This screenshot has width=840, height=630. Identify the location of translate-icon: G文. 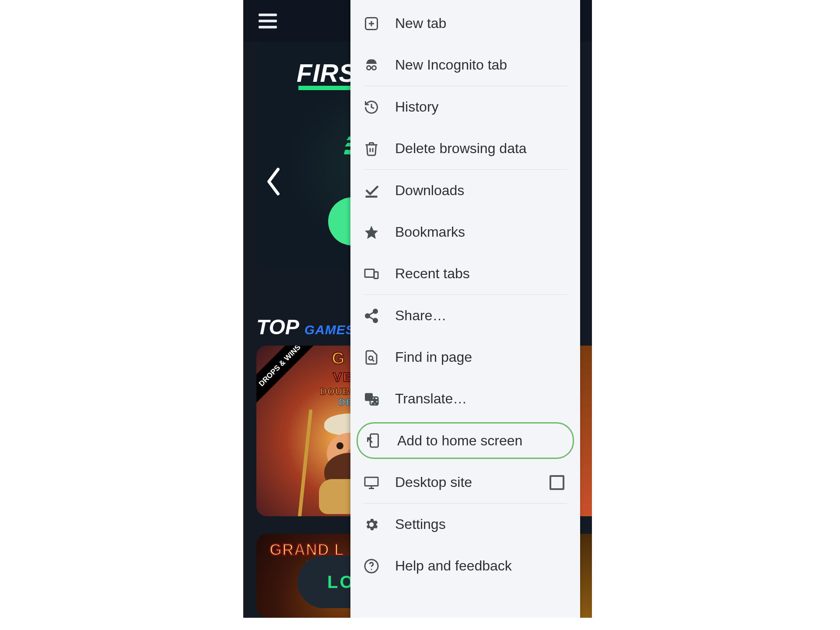
(371, 399).